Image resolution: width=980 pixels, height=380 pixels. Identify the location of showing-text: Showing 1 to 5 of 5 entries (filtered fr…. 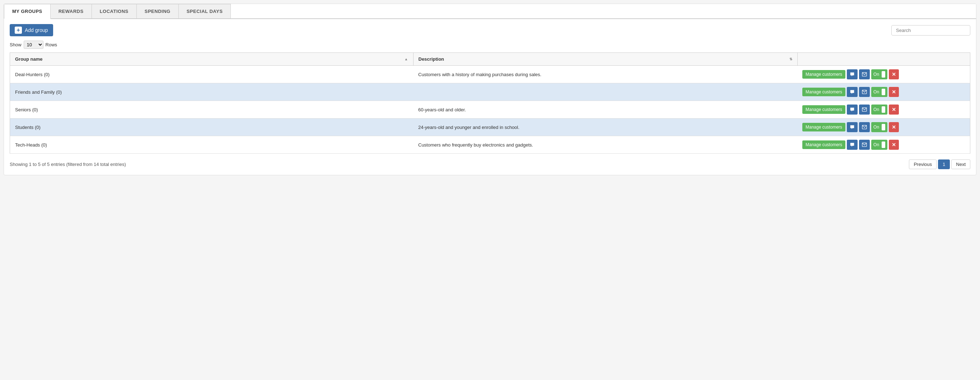
(68, 164).